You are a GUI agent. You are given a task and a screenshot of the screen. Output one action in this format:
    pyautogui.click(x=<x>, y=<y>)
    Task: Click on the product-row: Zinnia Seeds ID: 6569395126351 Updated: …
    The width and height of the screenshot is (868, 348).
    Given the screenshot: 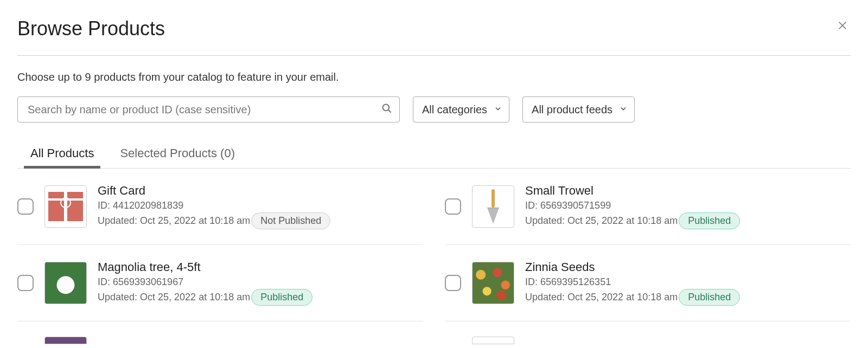 What is the action you would take?
    pyautogui.click(x=648, y=283)
    